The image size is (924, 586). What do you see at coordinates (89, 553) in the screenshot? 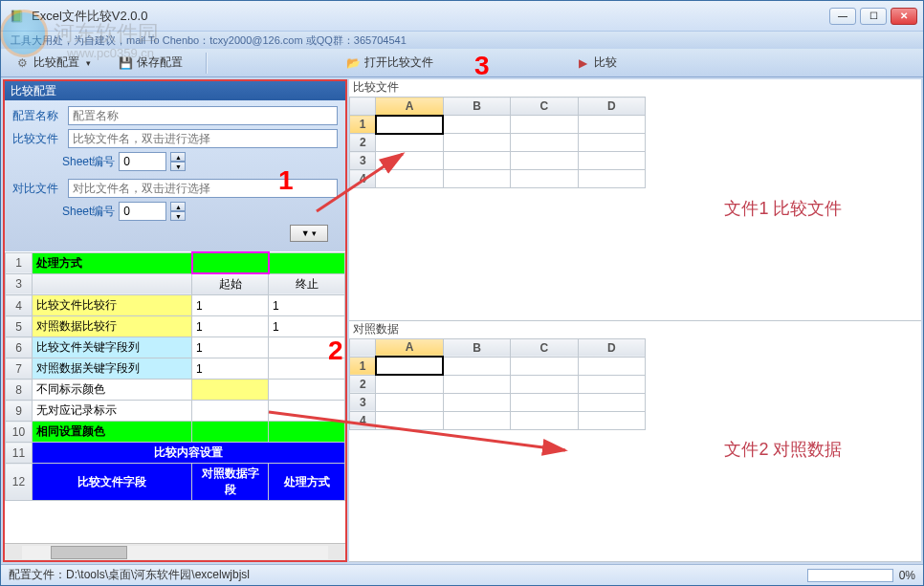
I see `scrollbar-thumb` at bounding box center [89, 553].